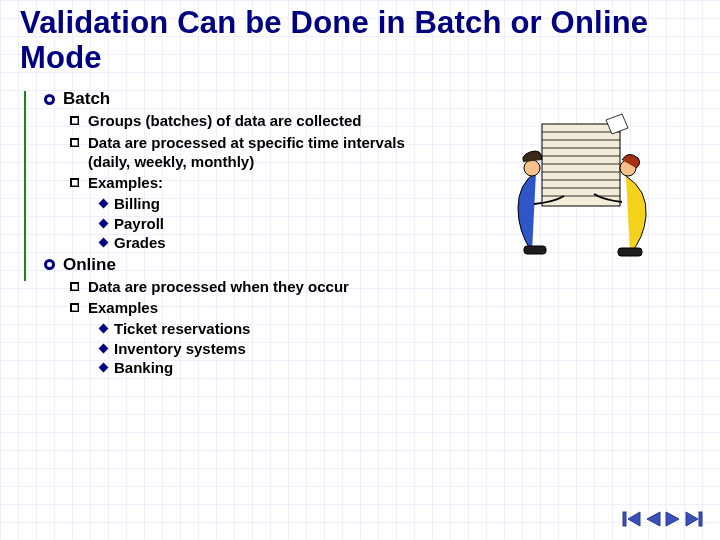 The image size is (720, 540). What do you see at coordinates (140, 243) in the screenshot?
I see `list-item-text: Grades` at bounding box center [140, 243].